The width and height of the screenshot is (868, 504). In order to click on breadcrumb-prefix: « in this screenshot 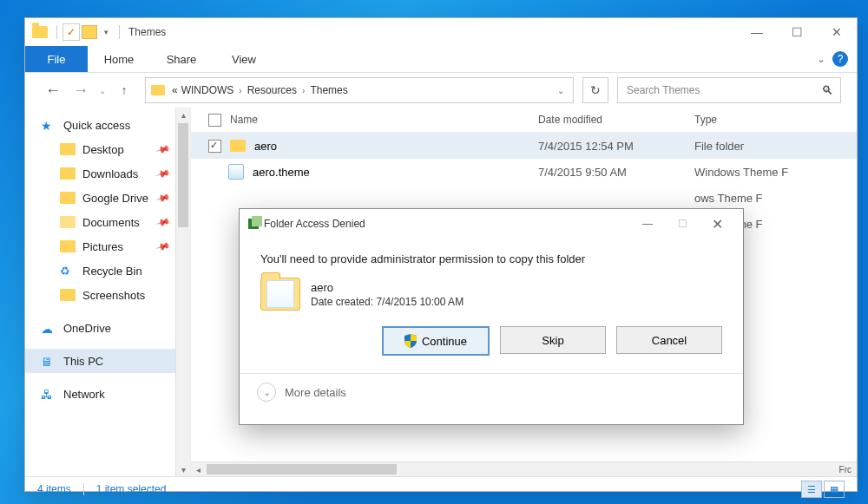, I will do `click(175, 90)`.